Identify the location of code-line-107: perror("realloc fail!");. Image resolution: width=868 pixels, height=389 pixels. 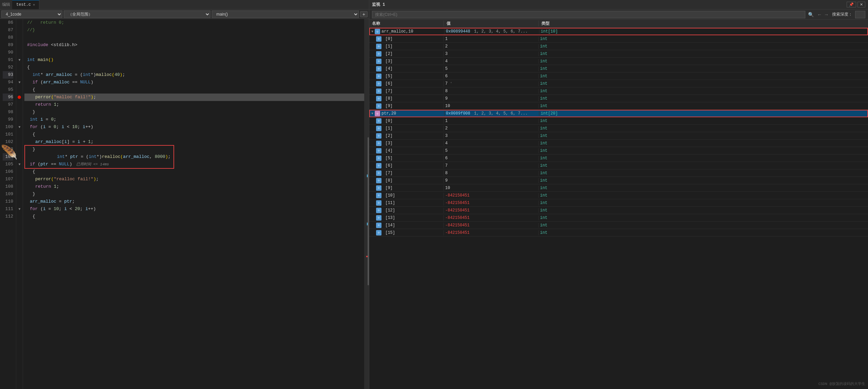
(194, 179).